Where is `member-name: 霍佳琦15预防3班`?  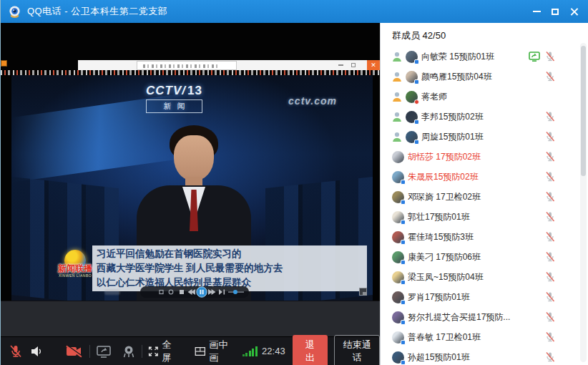
member-name: 霍佳琦15预防3班 is located at coordinates (474, 238).